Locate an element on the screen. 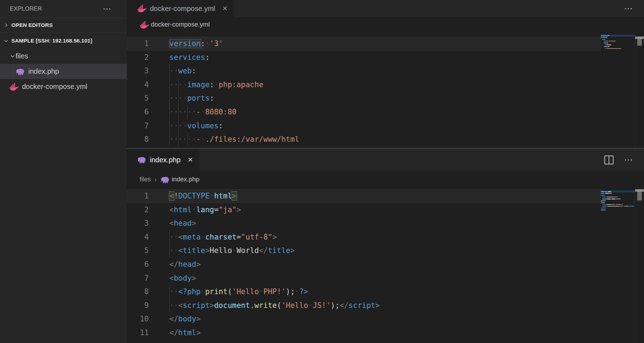  code-line-11: 11</html> is located at coordinates (364, 333).